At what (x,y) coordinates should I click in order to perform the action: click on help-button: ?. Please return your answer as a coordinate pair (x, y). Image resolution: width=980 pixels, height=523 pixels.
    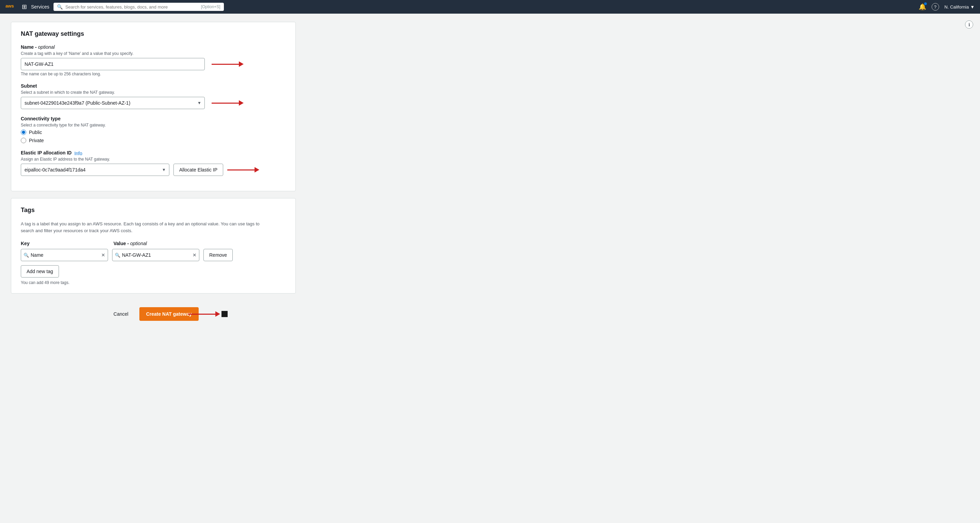
    Looking at the image, I should click on (935, 7).